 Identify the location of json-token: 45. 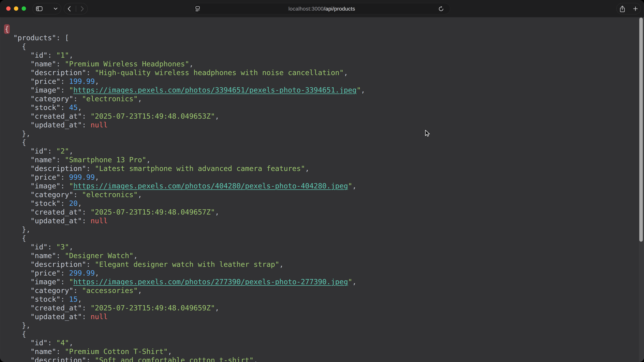
(74, 107).